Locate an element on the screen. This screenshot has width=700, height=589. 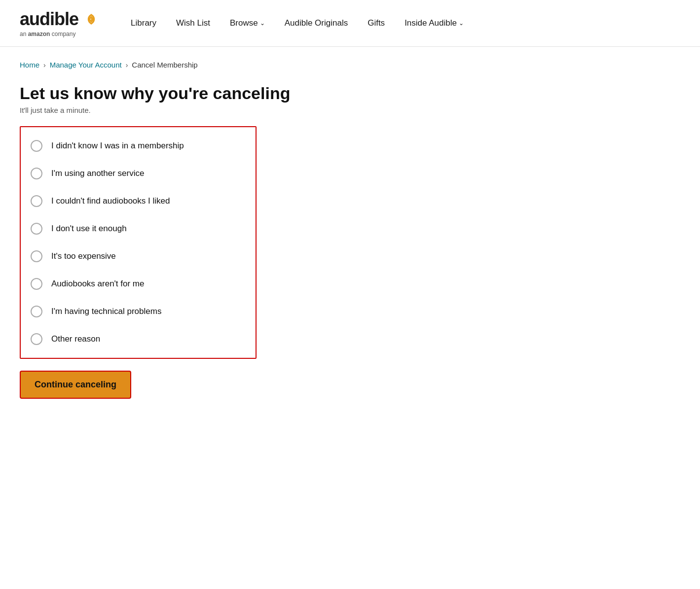
continue-canceling-button: Continue canceling is located at coordinates (75, 384).